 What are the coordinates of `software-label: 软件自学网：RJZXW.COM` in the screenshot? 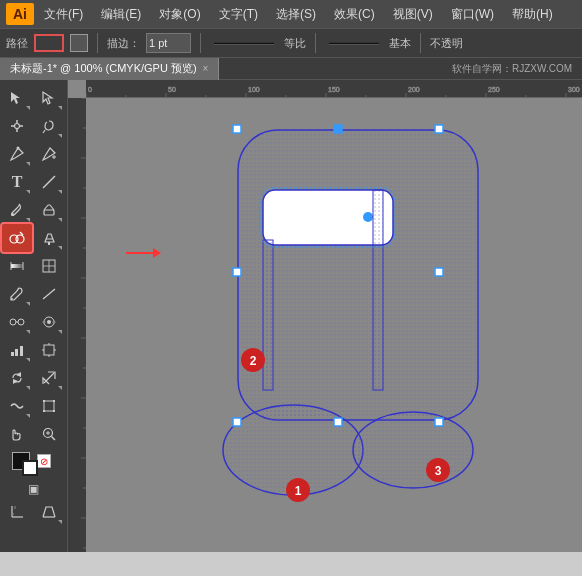 It's located at (517, 69).